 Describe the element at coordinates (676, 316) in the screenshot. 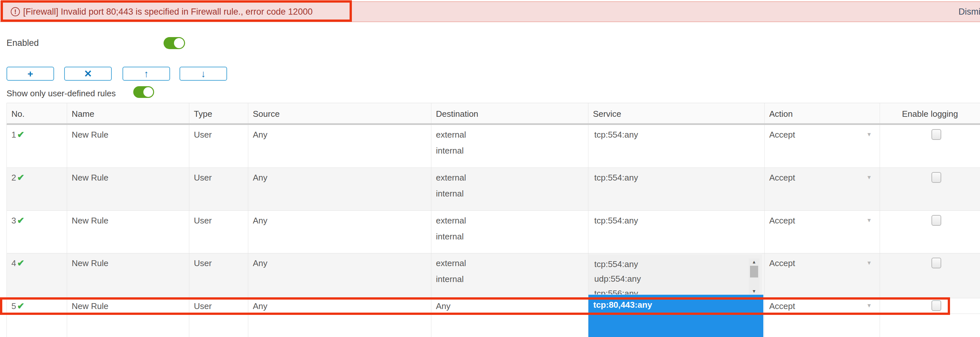

I see `selected-service-cell: tcp:80,443:any` at that location.